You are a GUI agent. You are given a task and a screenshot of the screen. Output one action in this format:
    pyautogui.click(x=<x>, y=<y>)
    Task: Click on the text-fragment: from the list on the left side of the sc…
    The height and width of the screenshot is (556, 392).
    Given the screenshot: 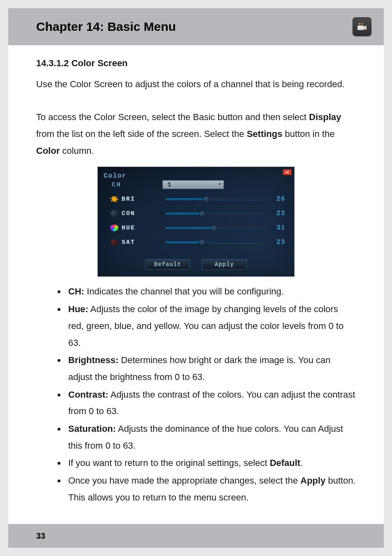 What is the action you would take?
    pyautogui.click(x=141, y=134)
    